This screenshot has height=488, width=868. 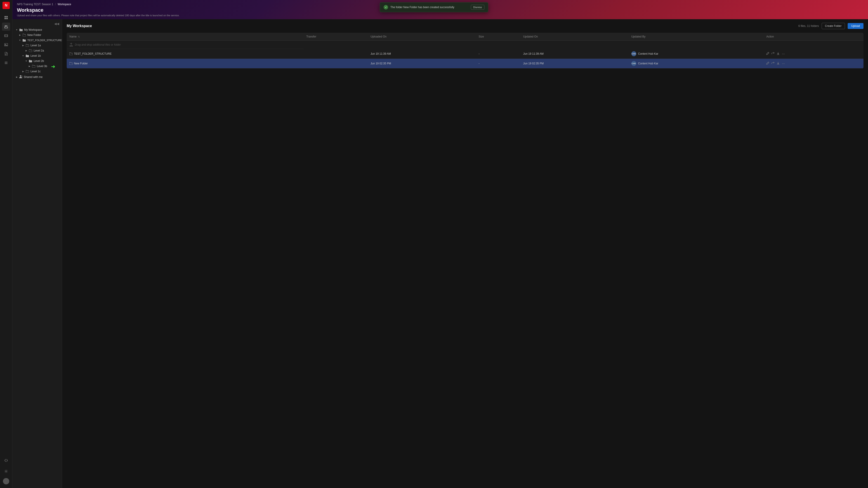 I want to click on workspace-title: My Workspace, so click(x=80, y=26).